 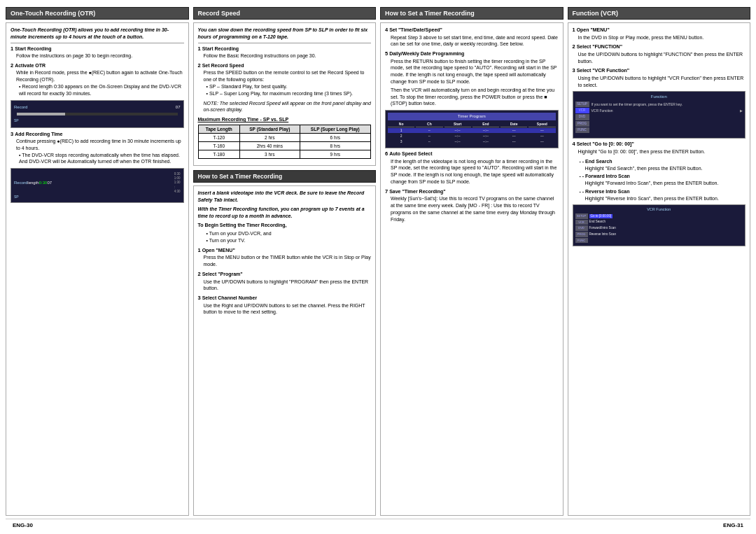 I want to click on sub-step2: 2 Select "Program" Use the UP/DOWN butto…, so click(x=285, y=281).